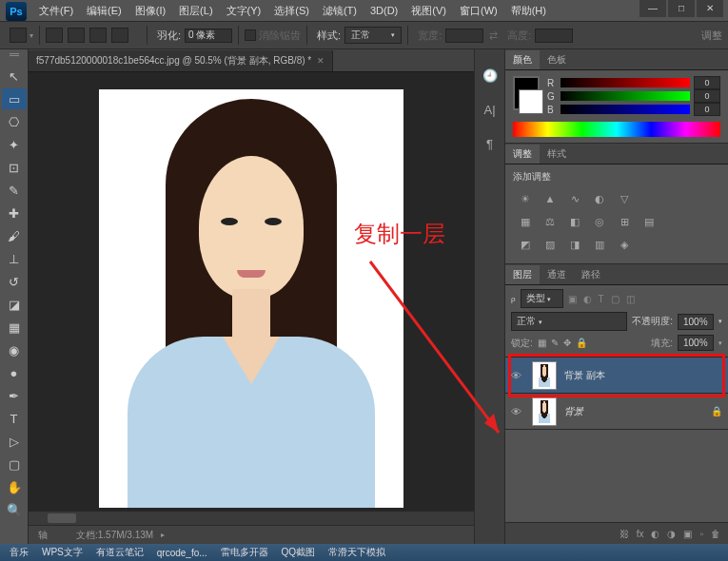 This screenshot has height=561, width=728. Describe the element at coordinates (522, 60) in the screenshot. I see `tab-color: 颜色` at that location.